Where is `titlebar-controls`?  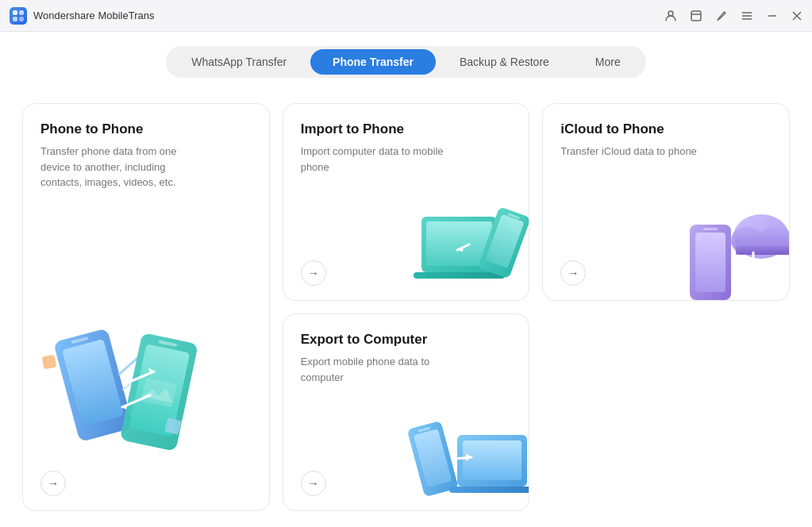
titlebar-controls is located at coordinates (733, 16).